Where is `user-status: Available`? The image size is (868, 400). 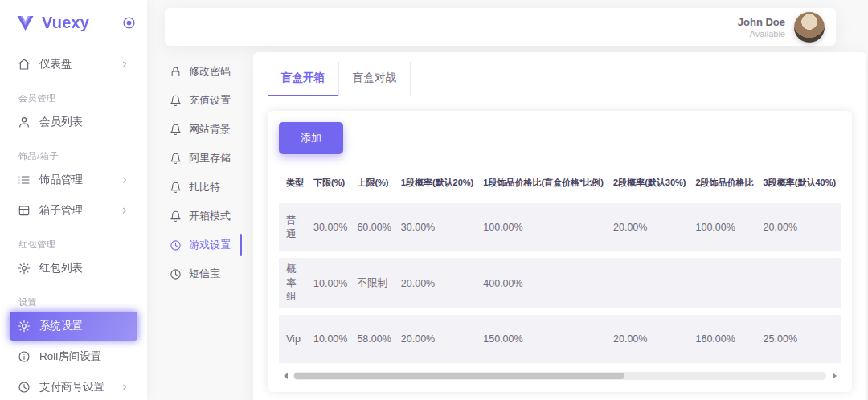 user-status: Available is located at coordinates (762, 34).